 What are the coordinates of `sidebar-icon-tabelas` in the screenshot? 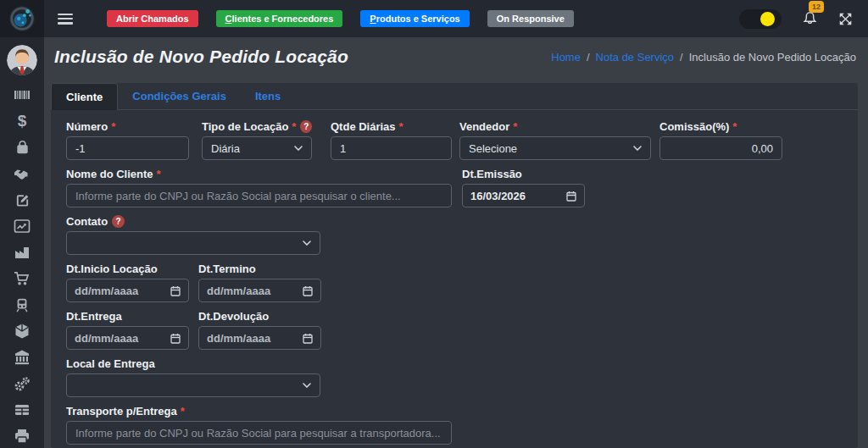 It's located at (22, 410).